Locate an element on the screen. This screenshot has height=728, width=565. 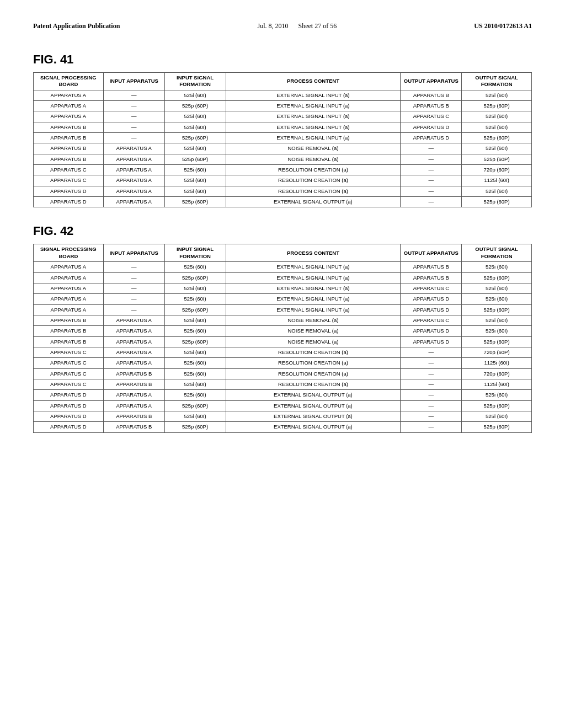
table-row: APPARATUS A—525p (60P)EXTERNAL SIGNAL IN… is located at coordinates (282, 278).